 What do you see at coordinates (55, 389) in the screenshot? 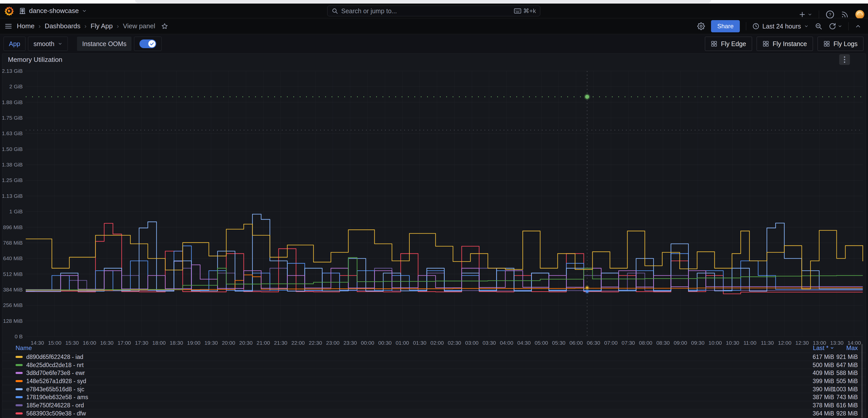
I see `series-name: e7843e65b516d8 - sjc` at bounding box center [55, 389].